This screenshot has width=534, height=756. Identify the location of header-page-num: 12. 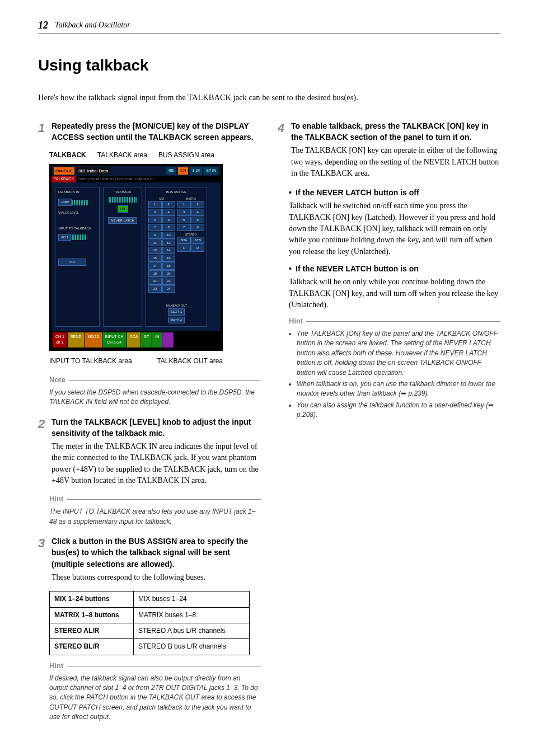
(43, 25).